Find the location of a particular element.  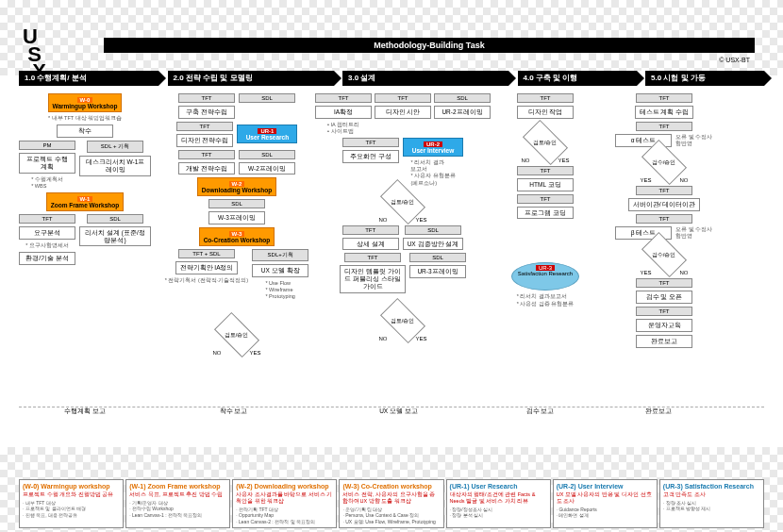

phase-5-column: TFT 테스트 계획 수립 TFT α 테스트 오류 및 수정사항반영 검수/승… is located at coordinates (664, 224).